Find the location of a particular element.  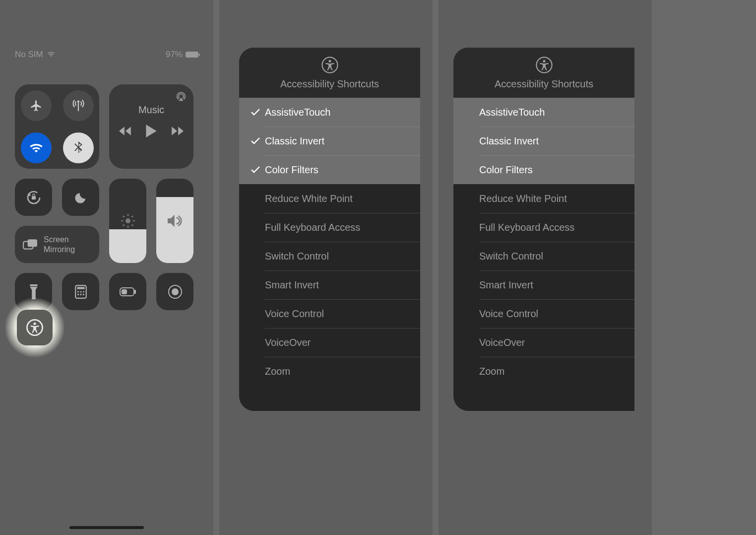

brightness-icon is located at coordinates (128, 221).